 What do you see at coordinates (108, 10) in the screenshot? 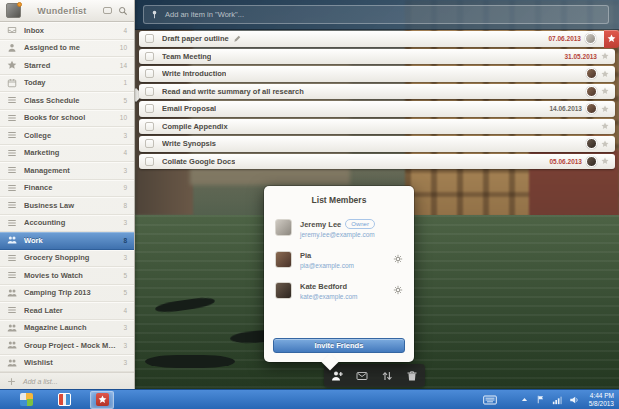
I see `lists-toggle-icon` at bounding box center [108, 10].